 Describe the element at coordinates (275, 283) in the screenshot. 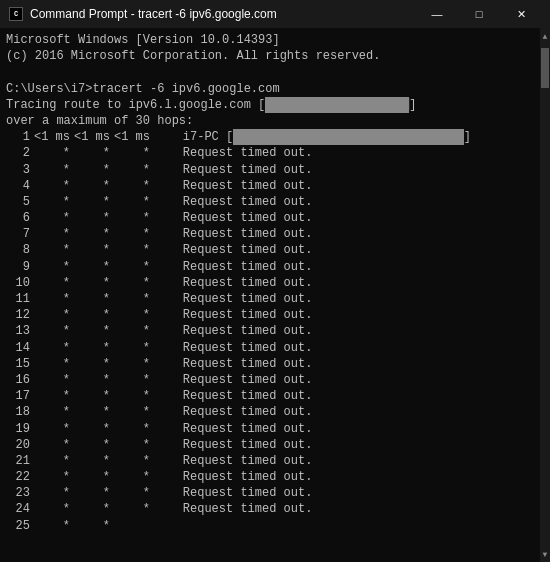

I see `hop-row-10: 10 * * * Request timed out.` at that location.